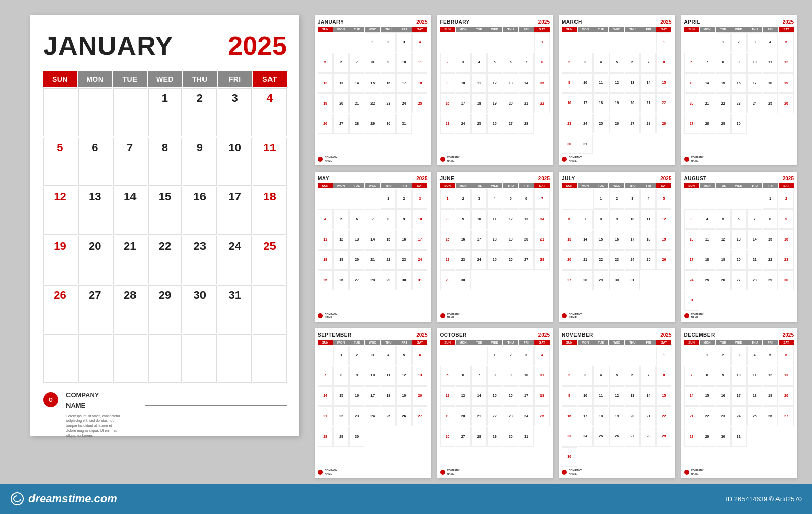 The height and width of the screenshot is (514, 812). I want to click on small-days-header: SUNMONTUEWEDTHUFRISAT, so click(739, 29).